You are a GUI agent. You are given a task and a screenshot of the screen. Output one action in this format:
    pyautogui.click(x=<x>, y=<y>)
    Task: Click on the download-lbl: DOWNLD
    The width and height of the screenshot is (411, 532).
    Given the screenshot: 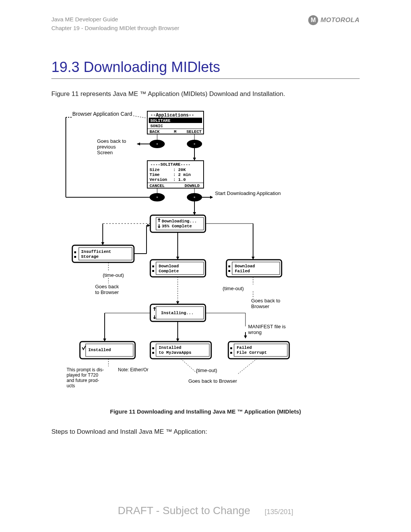 What is the action you would take?
    pyautogui.click(x=192, y=186)
    